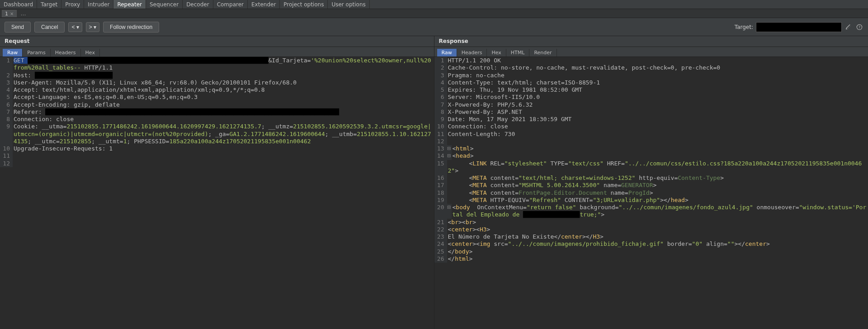 This screenshot has height=329, width=868. I want to click on code-line: Accept-Language: es-ES,es;q=0.8,en-US;q=…, so click(223, 97).